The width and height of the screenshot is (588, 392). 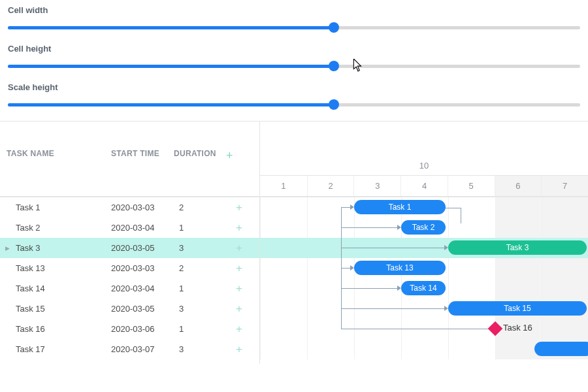 I want to click on gantt-bar: Task 13, so click(x=400, y=268).